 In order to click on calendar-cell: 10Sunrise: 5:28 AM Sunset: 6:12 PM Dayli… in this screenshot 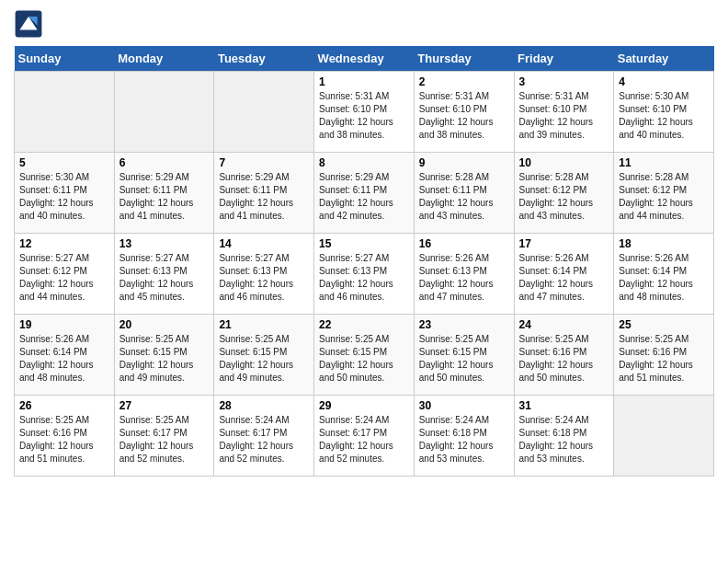, I will do `click(564, 193)`.